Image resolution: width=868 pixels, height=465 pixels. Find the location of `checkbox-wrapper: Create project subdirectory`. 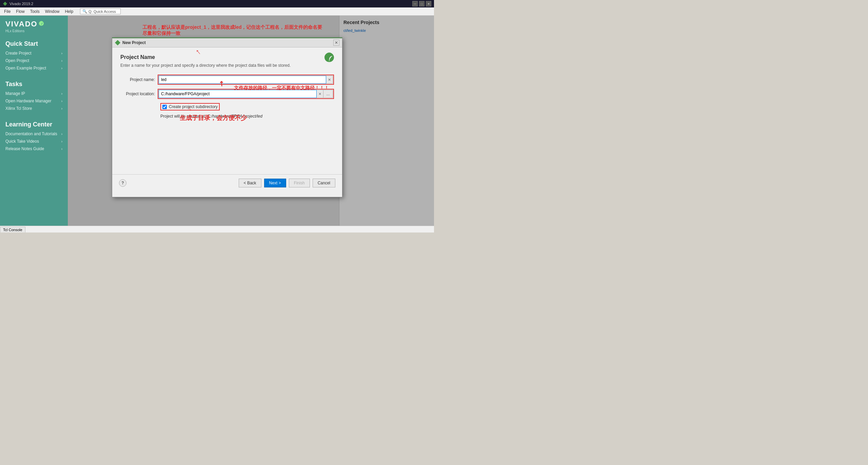

checkbox-wrapper: Create project subdirectory is located at coordinates (190, 107).